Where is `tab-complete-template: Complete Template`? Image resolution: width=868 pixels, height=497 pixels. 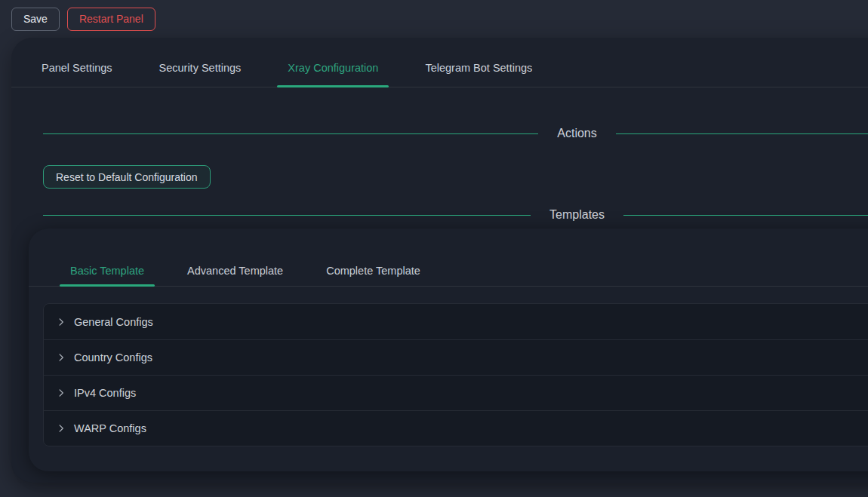
tab-complete-template: Complete Template is located at coordinates (373, 275).